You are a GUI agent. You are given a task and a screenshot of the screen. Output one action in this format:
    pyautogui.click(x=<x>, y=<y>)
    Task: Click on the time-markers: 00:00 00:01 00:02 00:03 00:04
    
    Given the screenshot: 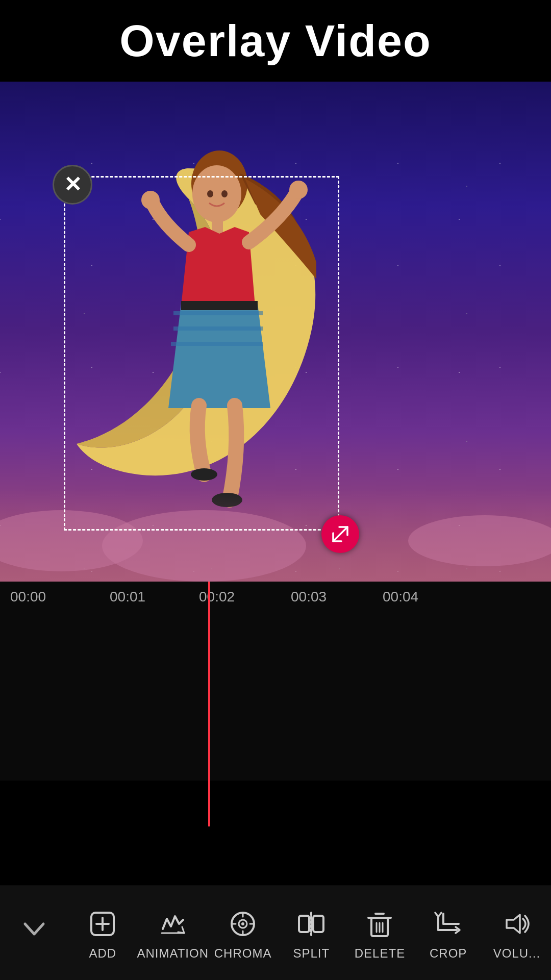 What is the action you would take?
    pyautogui.click(x=276, y=597)
    